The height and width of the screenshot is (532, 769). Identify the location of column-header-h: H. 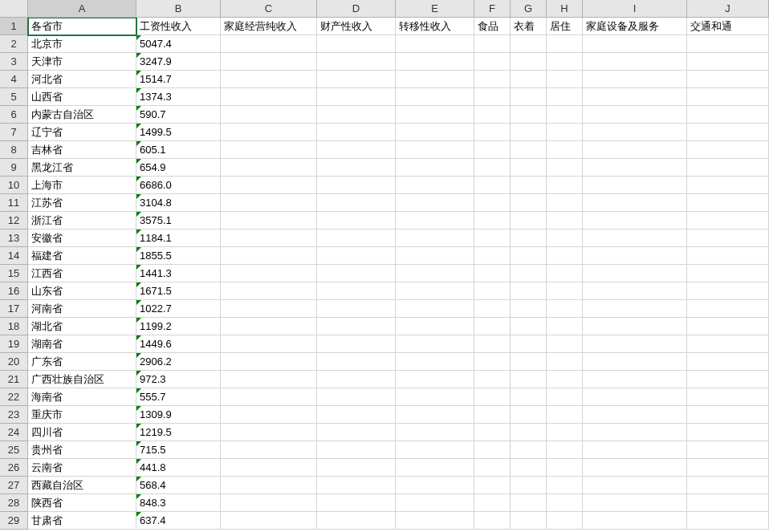
(565, 9).